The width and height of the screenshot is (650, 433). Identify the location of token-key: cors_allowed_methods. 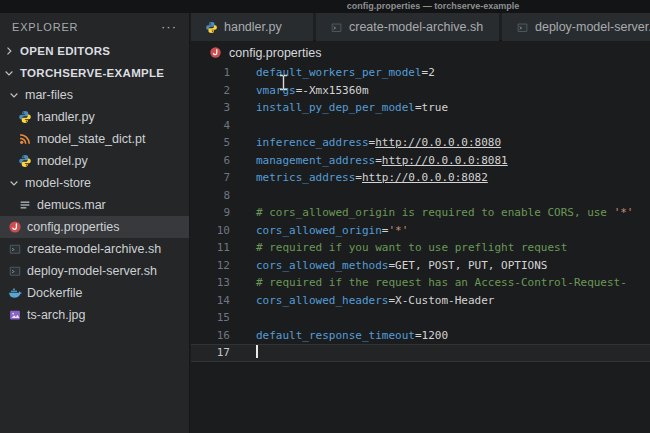
(322, 266).